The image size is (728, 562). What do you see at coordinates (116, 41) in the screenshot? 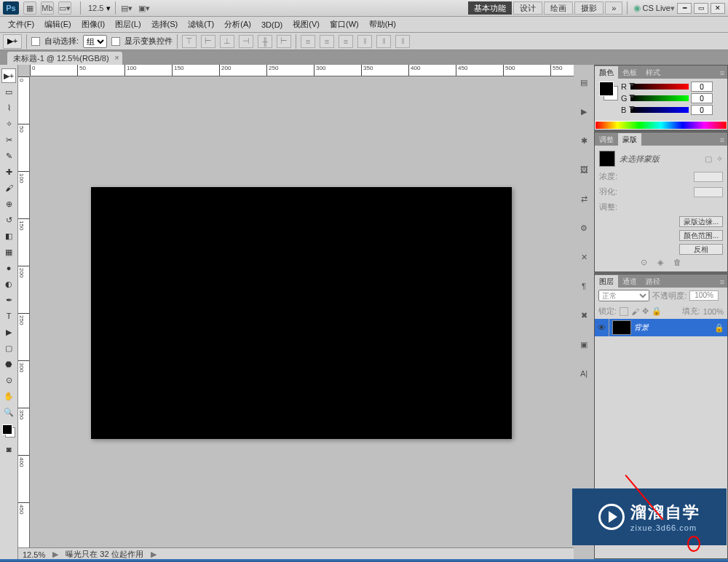
I see `show-transform-checkbox` at bounding box center [116, 41].